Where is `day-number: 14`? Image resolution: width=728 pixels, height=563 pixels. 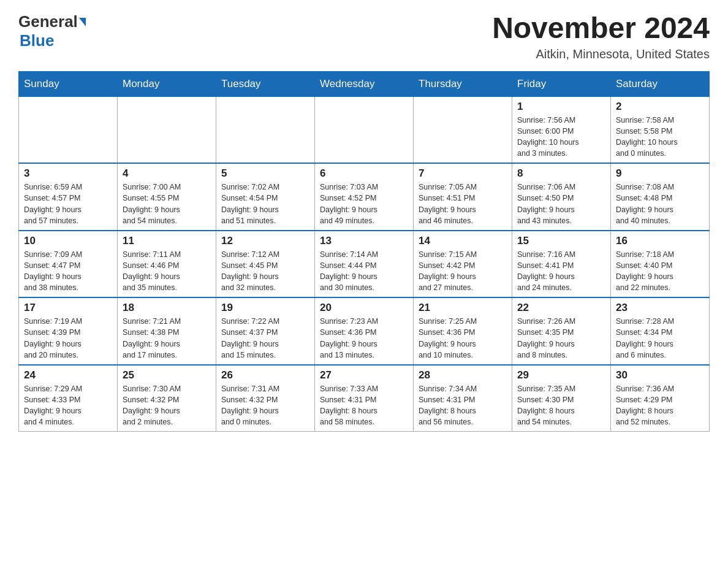 day-number: 14 is located at coordinates (463, 241).